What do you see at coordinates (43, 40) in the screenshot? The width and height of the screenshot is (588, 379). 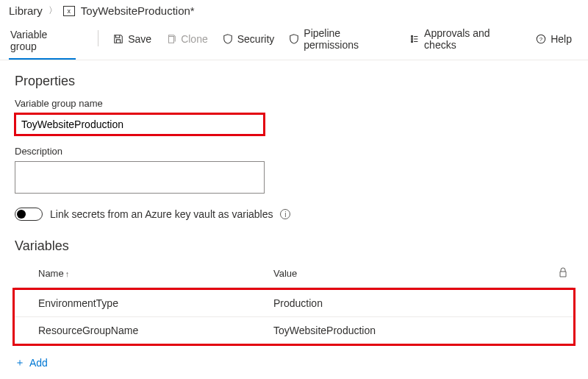 I see `tab-variable-group: Variable group` at bounding box center [43, 40].